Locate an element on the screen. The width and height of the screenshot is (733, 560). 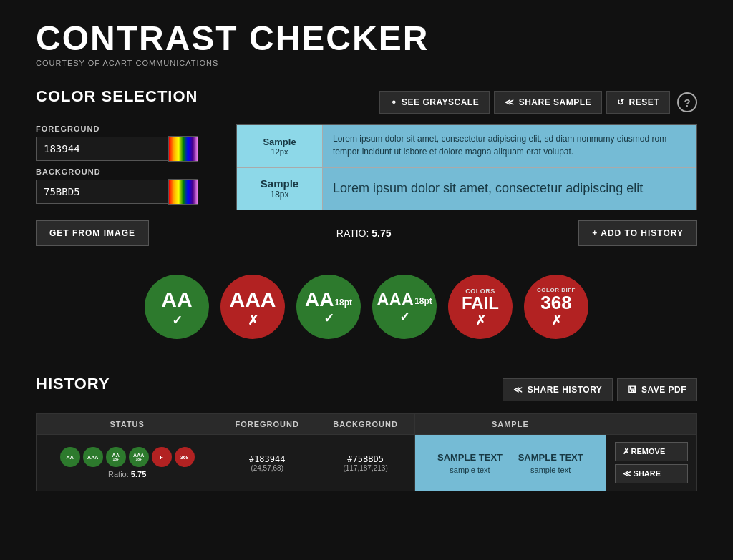
sample-18-text: Lorem ipsum dolor sit amet, consectetur … is located at coordinates (510, 189).